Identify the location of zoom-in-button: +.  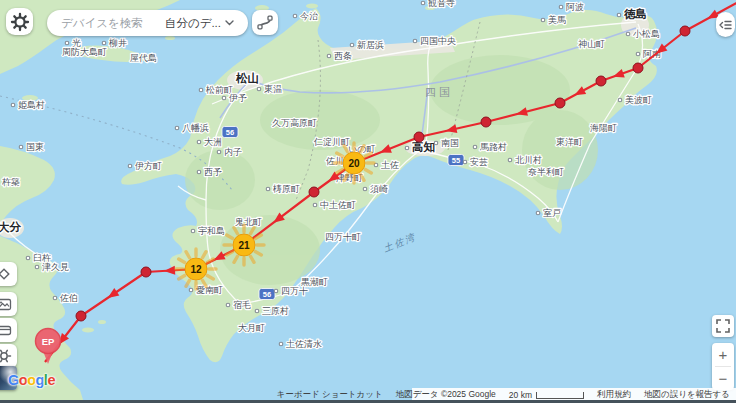
(723, 354).